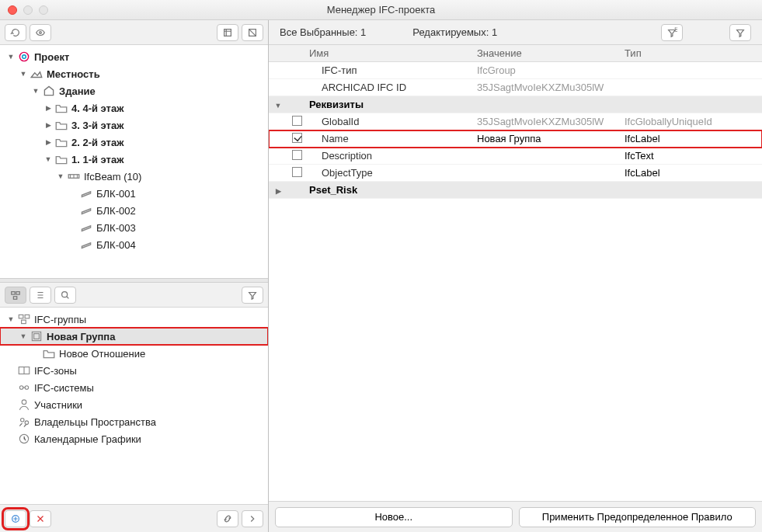 This screenshot has height=532, width=762. What do you see at coordinates (516, 105) in the screenshot?
I see `props-group-attributes: Реквизиты` at bounding box center [516, 105].